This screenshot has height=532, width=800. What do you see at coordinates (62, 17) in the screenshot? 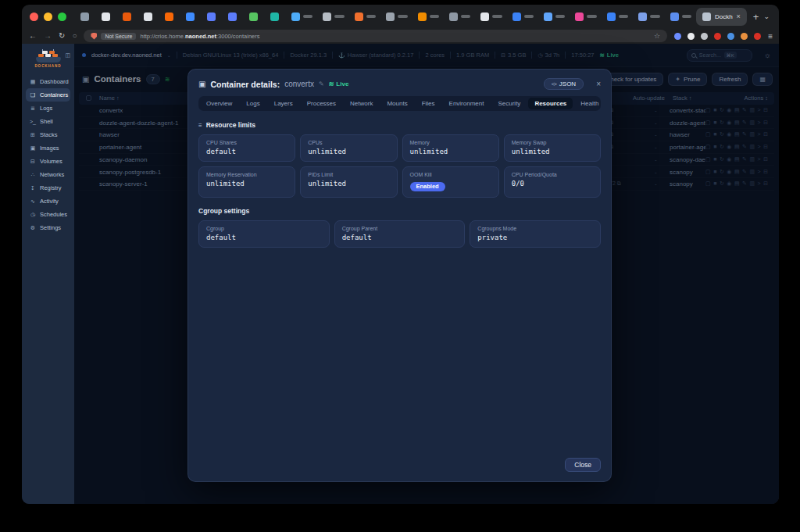
I see `zoom-window-button` at bounding box center [62, 17].